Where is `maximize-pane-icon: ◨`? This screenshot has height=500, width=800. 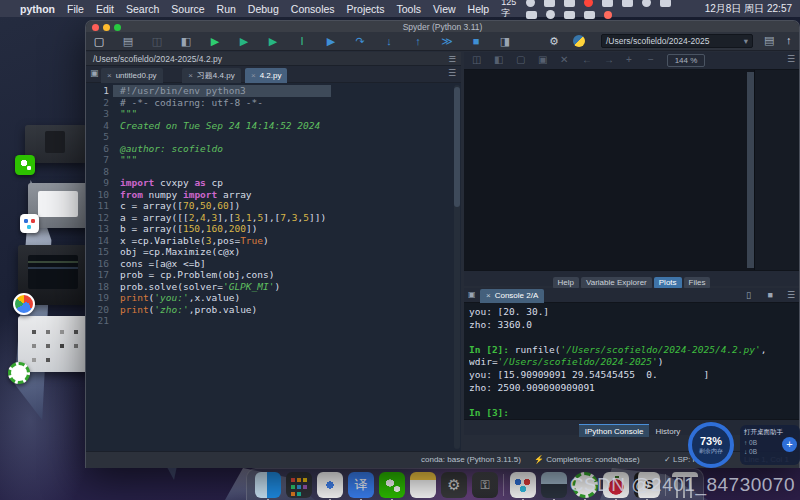
maximize-pane-icon: ◨ is located at coordinates (505, 41).